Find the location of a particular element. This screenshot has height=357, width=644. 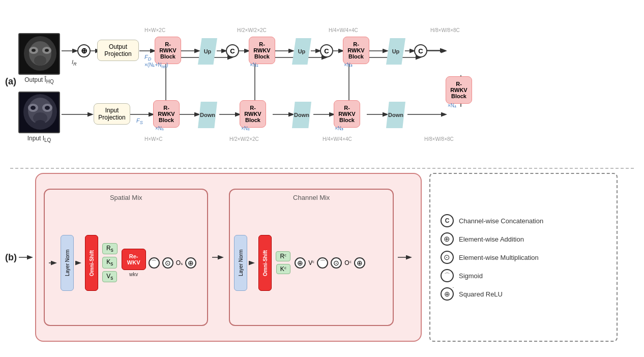

channel-add-circle: ⊕ is located at coordinates (300, 263).